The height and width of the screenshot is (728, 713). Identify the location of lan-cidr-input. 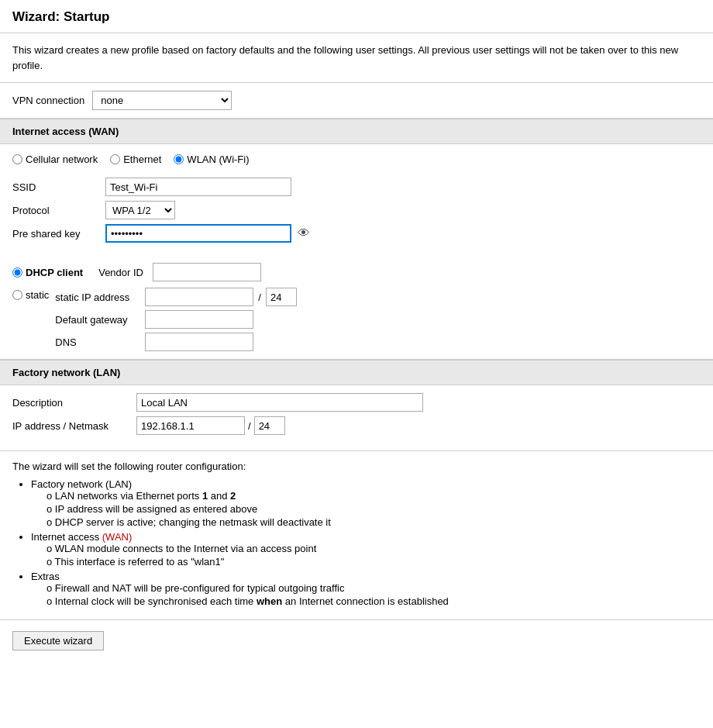
(270, 426).